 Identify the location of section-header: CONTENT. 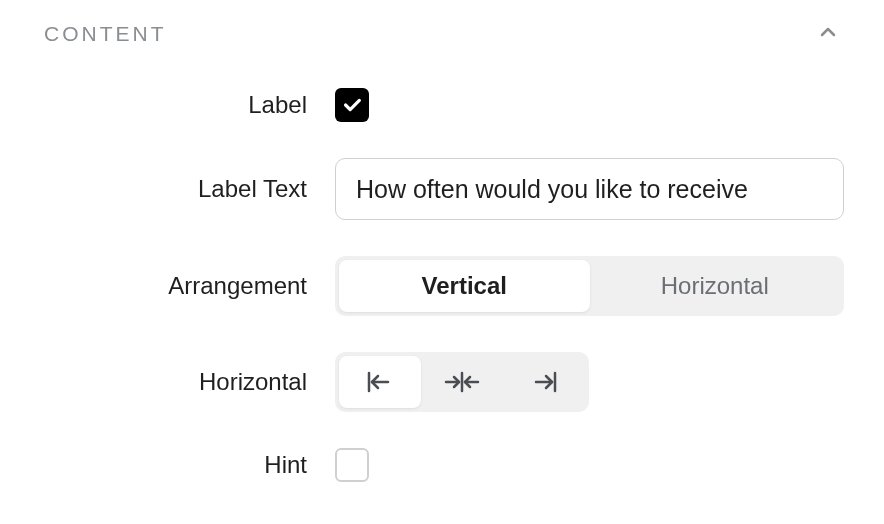
(442, 34).